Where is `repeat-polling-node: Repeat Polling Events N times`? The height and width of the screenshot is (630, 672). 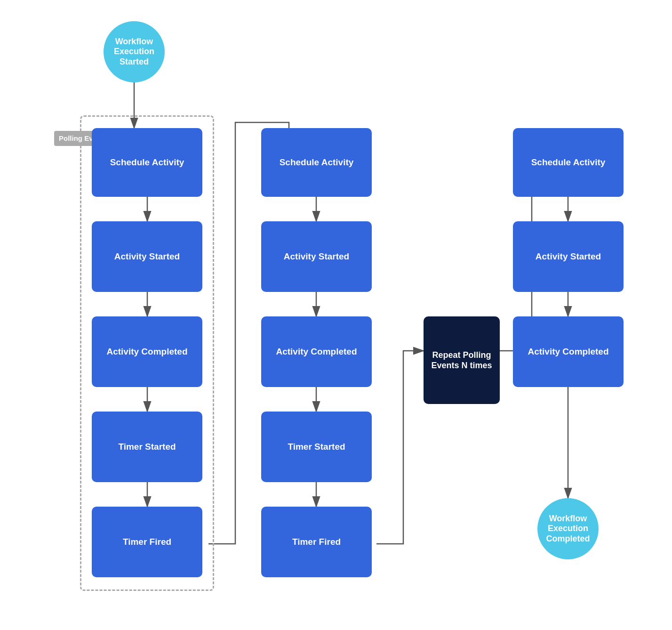
repeat-polling-node: Repeat Polling Events N times is located at coordinates (462, 360).